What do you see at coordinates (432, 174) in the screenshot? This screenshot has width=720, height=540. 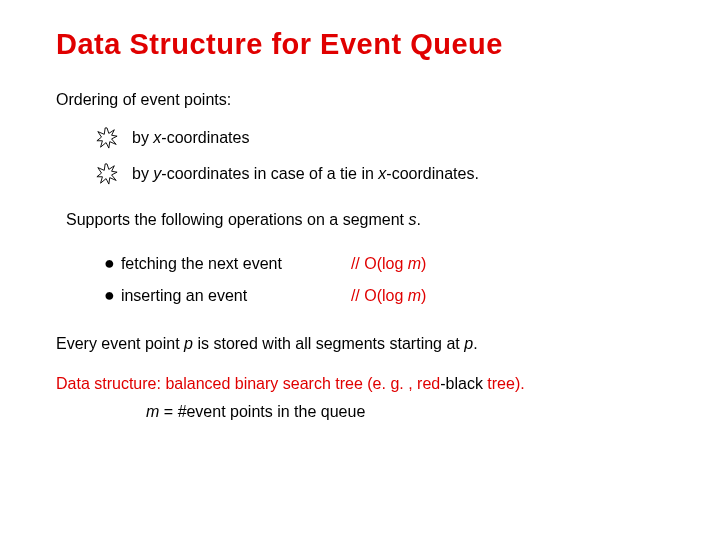 I see `txt: -coordinates.` at bounding box center [432, 174].